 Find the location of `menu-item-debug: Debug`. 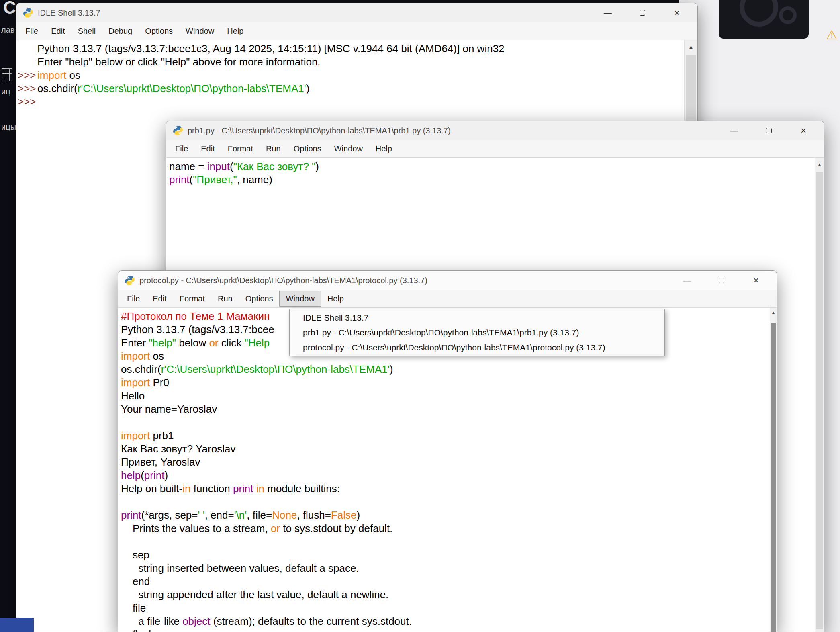

menu-item-debug: Debug is located at coordinates (121, 31).